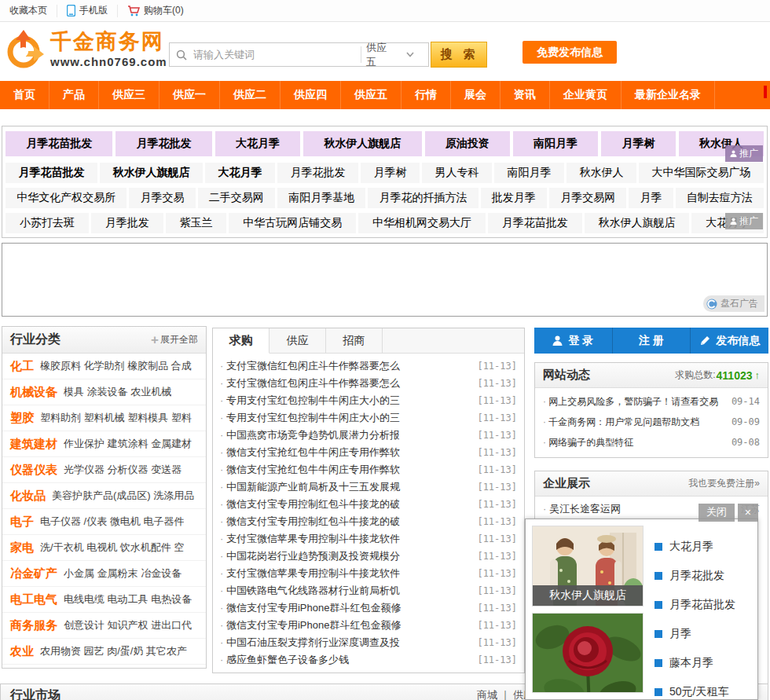 The width and height of the screenshot is (770, 700). I want to click on keyword-link: 中华文化产权交易所, so click(66, 198).